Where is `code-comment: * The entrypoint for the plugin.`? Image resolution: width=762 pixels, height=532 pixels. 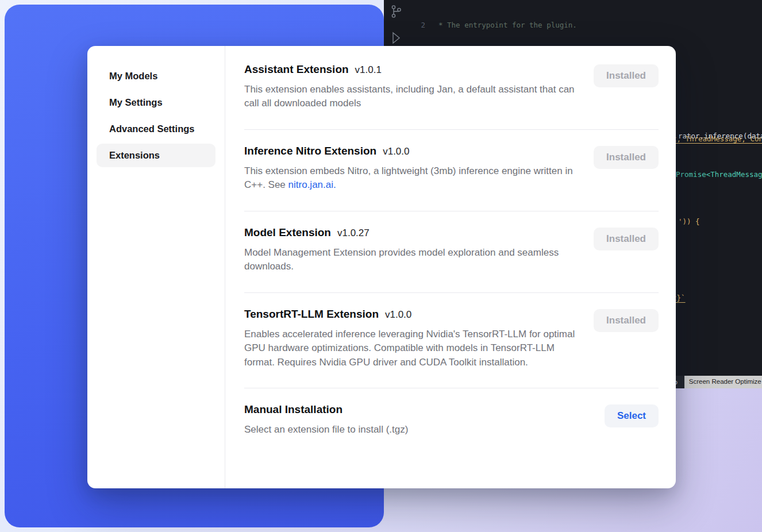 code-comment: * The entrypoint for the plugin. is located at coordinates (506, 25).